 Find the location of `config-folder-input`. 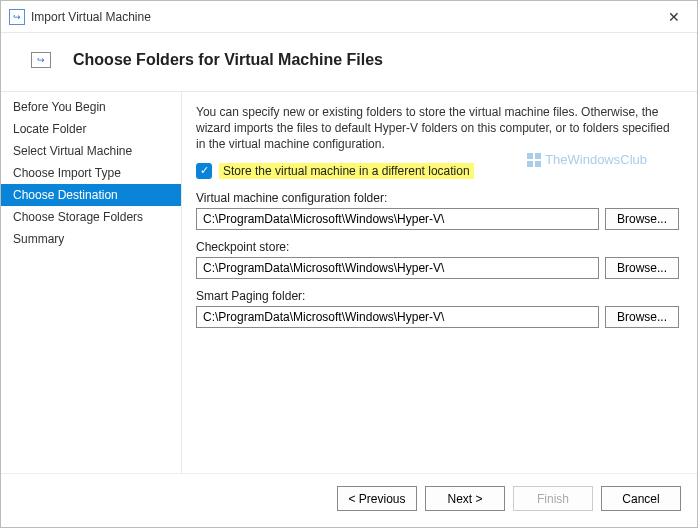

config-folder-input is located at coordinates (398, 219).